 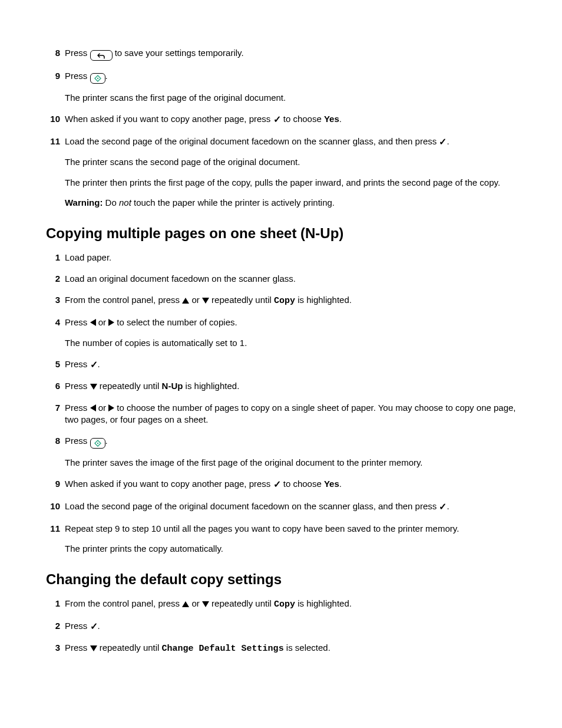 What do you see at coordinates (125, 203) in the screenshot?
I see `italic-text: not` at bounding box center [125, 203].